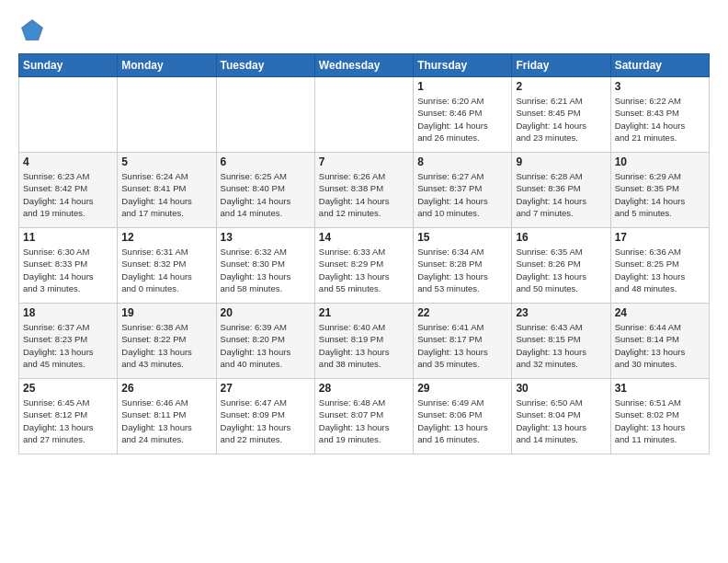  What do you see at coordinates (364, 266) in the screenshot?
I see `calendar-week-row: 11Sunrise: 6:30 AM Sunset: 8:33 PM Dayli…` at bounding box center [364, 266].